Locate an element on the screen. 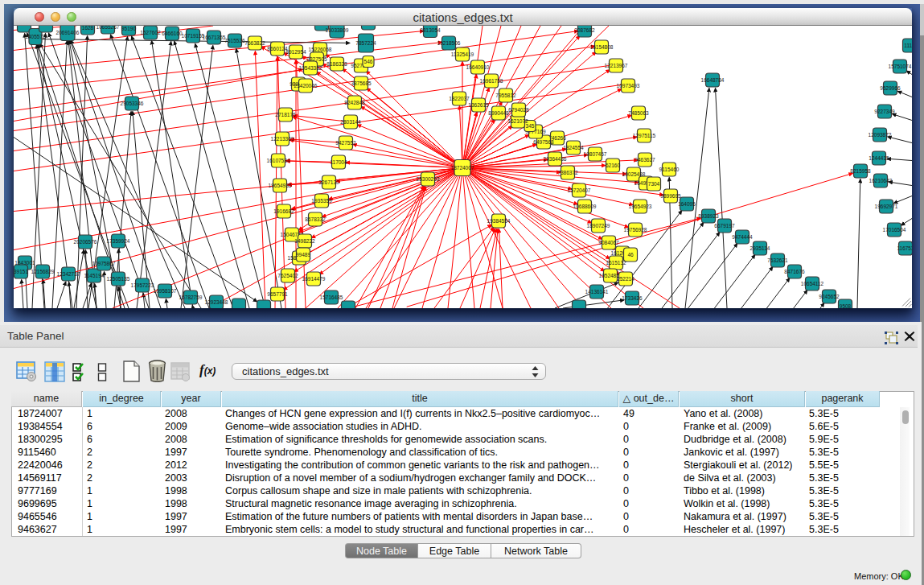 This screenshot has height=585, width=924. svg-text: 12923448 is located at coordinates (217, 301).